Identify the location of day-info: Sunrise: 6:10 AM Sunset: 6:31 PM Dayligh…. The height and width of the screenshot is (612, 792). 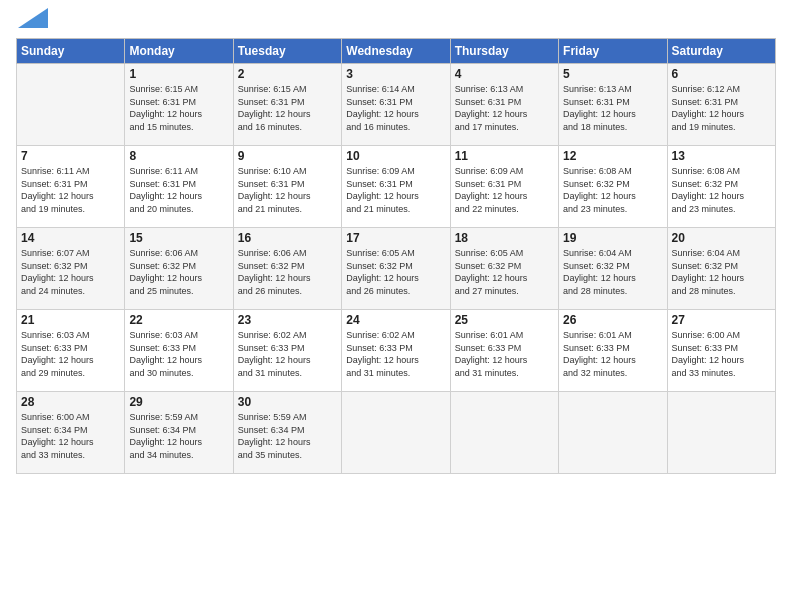
(288, 190).